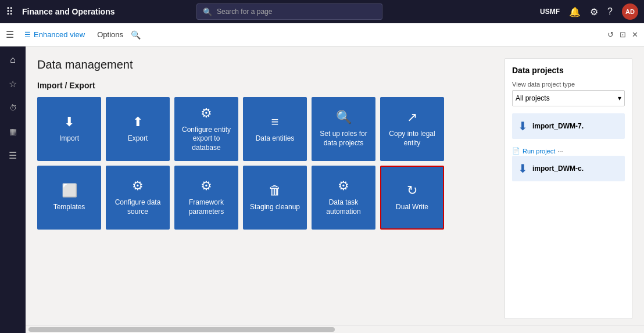 The width and height of the screenshot is (644, 333). I want to click on close-icon: ✕, so click(635, 35).